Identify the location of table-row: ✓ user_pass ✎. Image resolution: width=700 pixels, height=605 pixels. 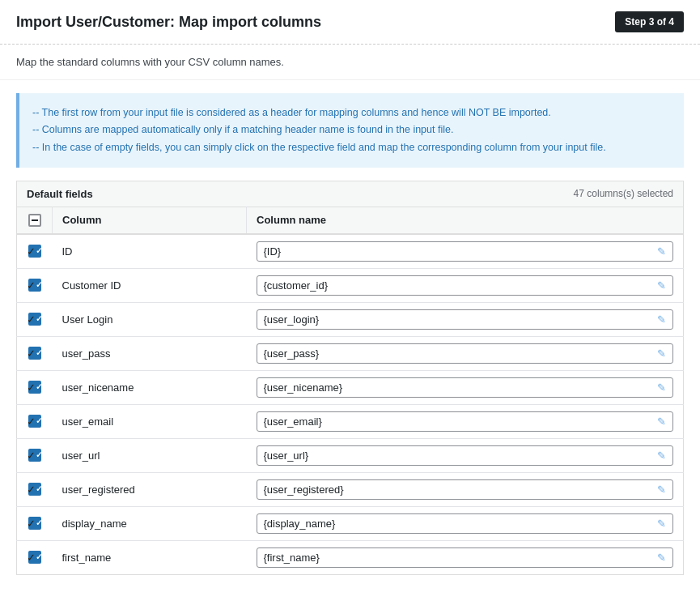
(350, 353).